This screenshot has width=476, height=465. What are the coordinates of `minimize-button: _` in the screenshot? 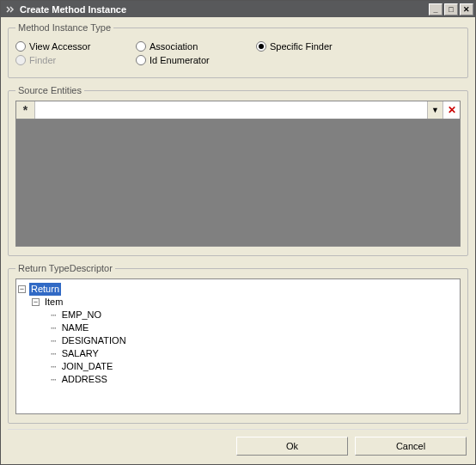 It's located at (436, 9).